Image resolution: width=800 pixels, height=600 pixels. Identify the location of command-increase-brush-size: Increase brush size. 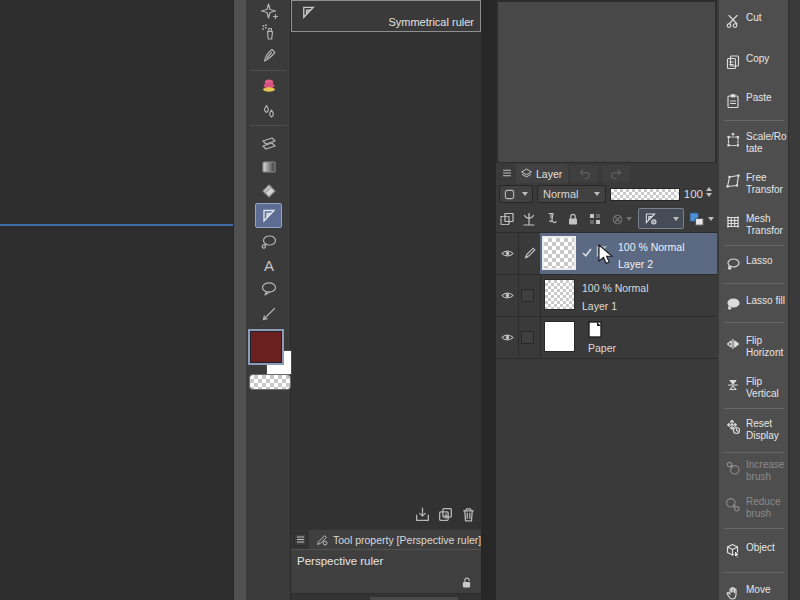
(754, 470).